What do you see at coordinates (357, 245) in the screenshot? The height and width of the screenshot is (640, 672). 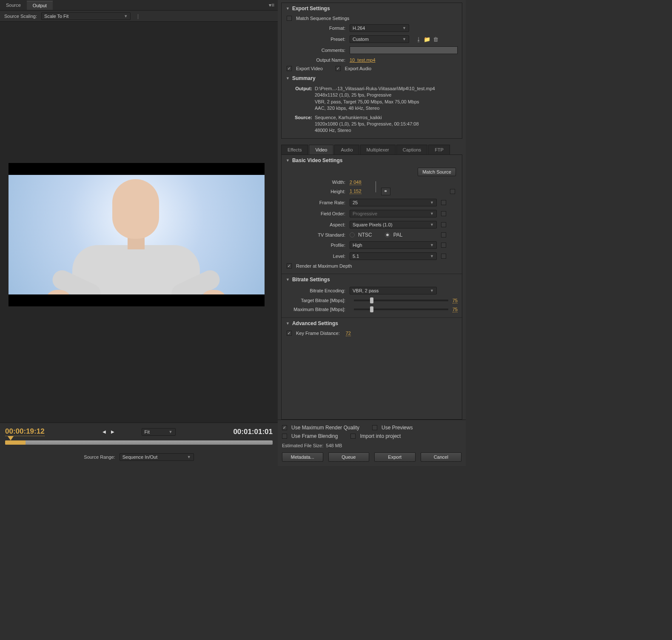 I see `profile-value: High` at bounding box center [357, 245].